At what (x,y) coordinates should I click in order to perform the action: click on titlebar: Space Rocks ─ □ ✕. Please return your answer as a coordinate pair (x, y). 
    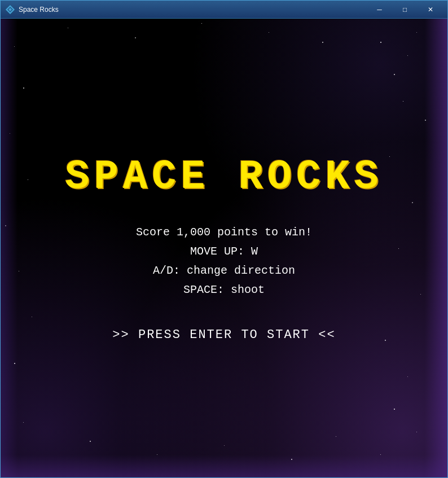
    Looking at the image, I should click on (224, 10).